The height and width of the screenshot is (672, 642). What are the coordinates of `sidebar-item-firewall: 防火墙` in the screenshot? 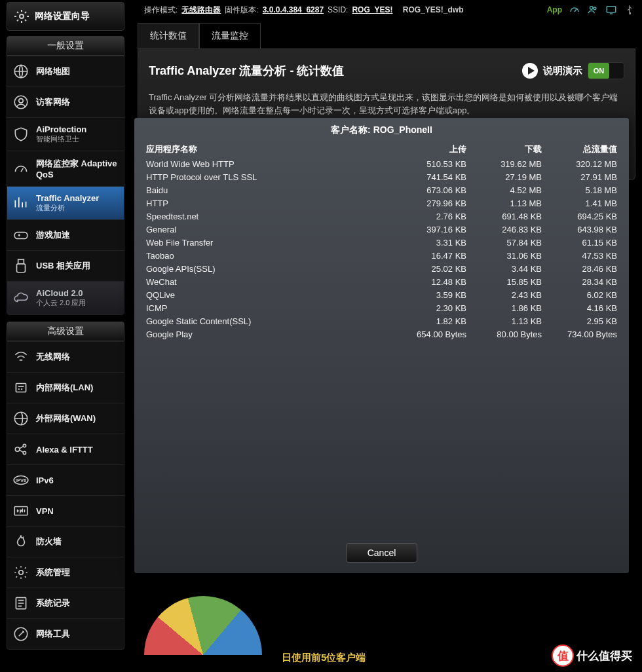 It's located at (66, 542).